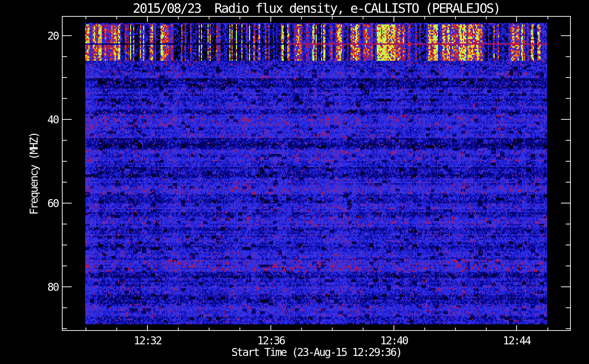 Image resolution: width=589 pixels, height=364 pixels. What do you see at coordinates (53, 36) in the screenshot?
I see `y-tick-label: 20` at bounding box center [53, 36].